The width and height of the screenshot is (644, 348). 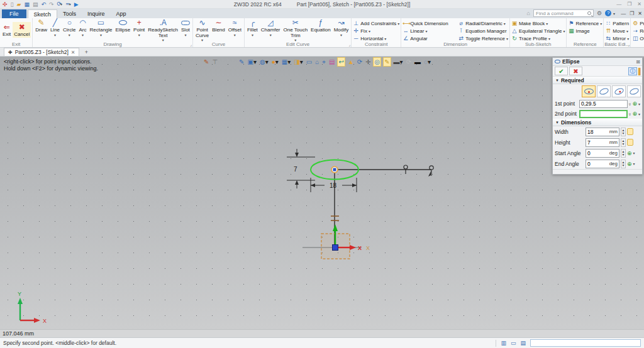 What do you see at coordinates (42, 52) in the screenshot?
I see `document-tab: ✚ Part005.Z3 - [Sketch2] ✕` at bounding box center [42, 52].